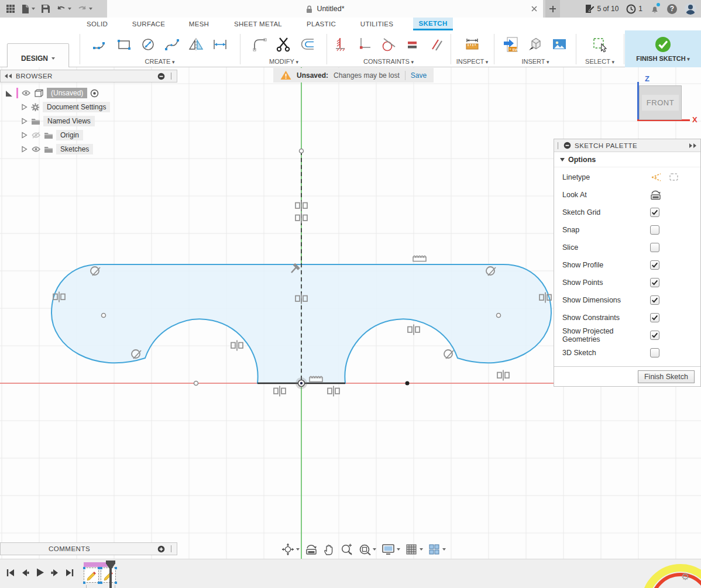 The height and width of the screenshot is (588, 701). I want to click on mirror-tool-button, so click(196, 44).